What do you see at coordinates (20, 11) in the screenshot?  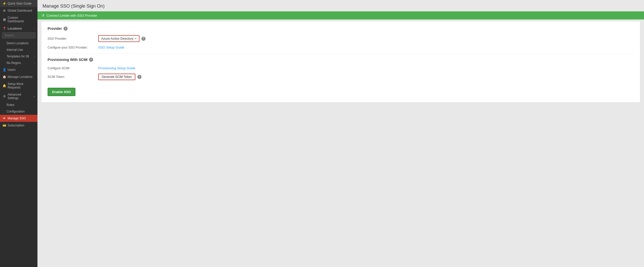 I see `sidebar-label-global-dashboard: Global Dashboard` at bounding box center [20, 11].